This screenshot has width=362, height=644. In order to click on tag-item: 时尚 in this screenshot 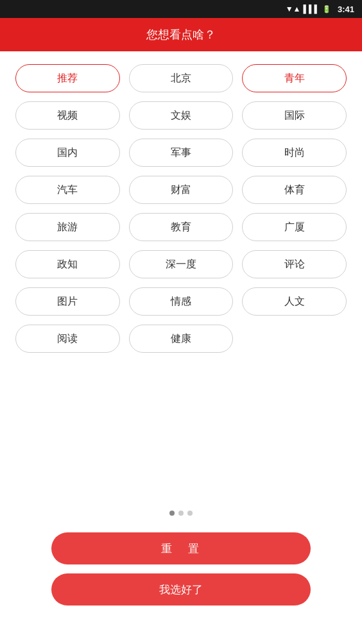, I will do `click(294, 153)`.